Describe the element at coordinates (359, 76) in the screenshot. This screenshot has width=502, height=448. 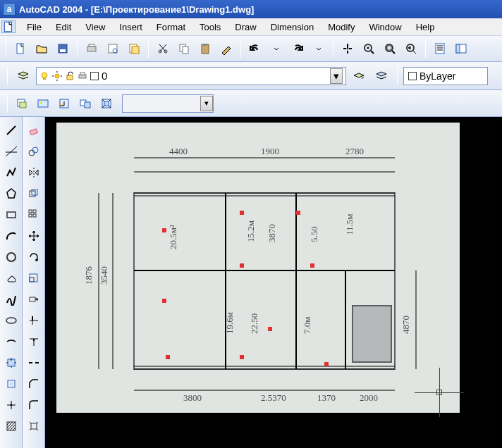
I see `make-current-button` at that location.